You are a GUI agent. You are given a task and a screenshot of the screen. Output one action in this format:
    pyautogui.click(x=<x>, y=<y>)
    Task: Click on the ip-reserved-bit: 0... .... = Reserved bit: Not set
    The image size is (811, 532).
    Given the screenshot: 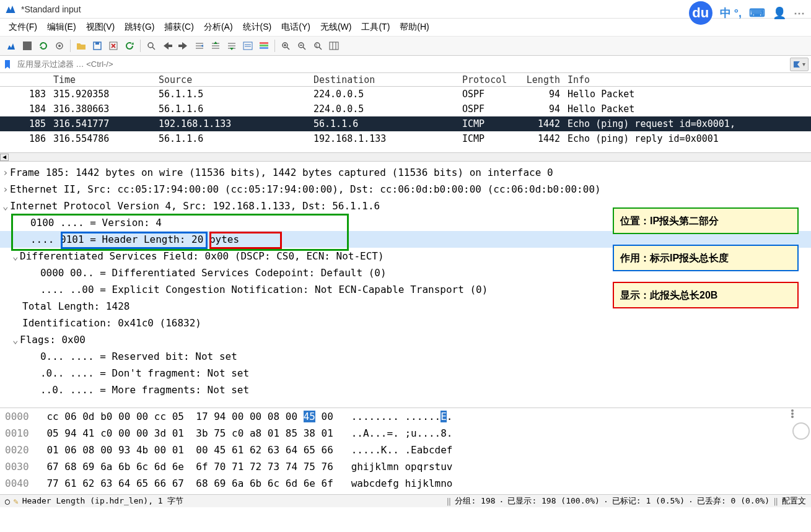 What is the action you would take?
    pyautogui.click(x=130, y=357)
    